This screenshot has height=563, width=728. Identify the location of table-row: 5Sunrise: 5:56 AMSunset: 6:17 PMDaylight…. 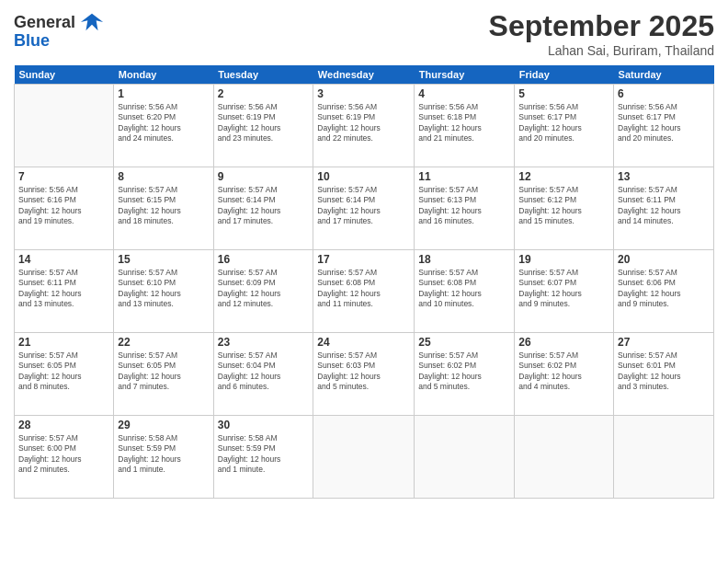
(564, 126).